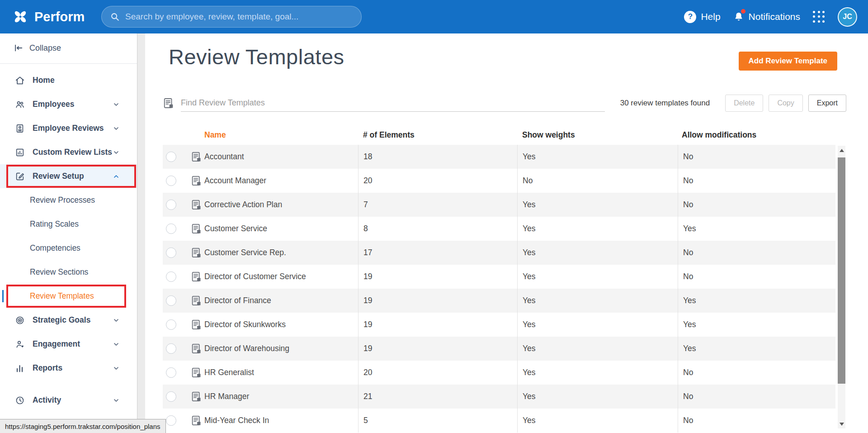 The image size is (868, 433). Describe the element at coordinates (744, 103) in the screenshot. I see `delete-button: Delete` at that location.